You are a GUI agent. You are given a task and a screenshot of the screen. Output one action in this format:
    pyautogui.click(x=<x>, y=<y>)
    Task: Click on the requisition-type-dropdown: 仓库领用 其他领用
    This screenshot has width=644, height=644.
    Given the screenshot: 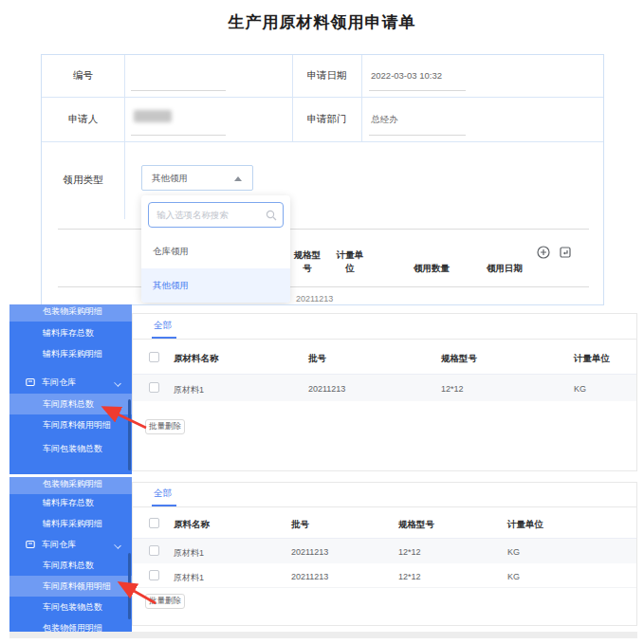 What is the action you would take?
    pyautogui.click(x=216, y=248)
    